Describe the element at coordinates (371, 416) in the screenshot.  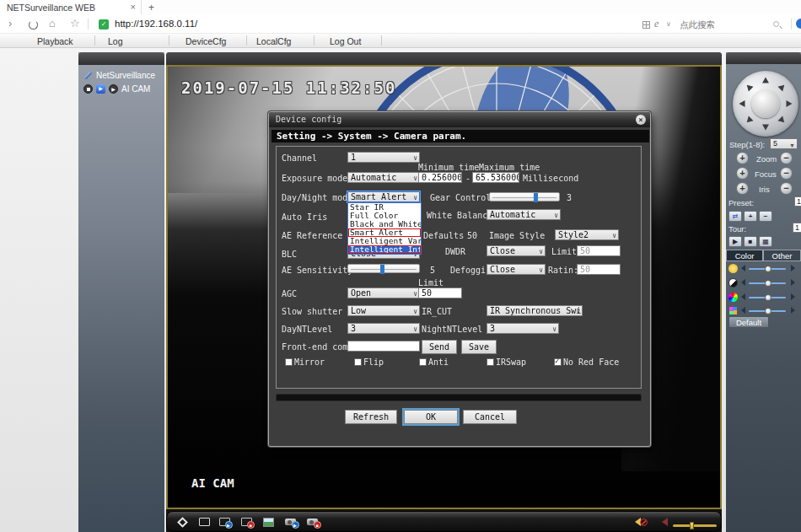
I see `refresh-button: Refresh` at that location.